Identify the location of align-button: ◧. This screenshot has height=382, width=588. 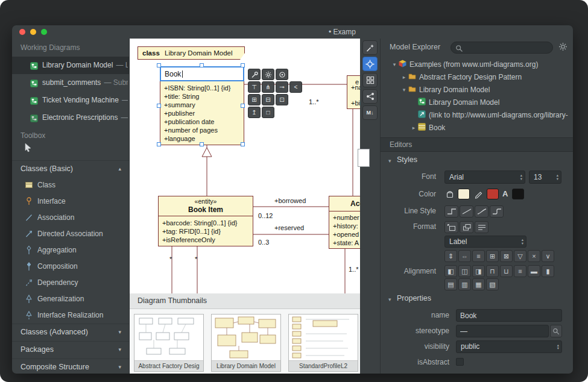
(451, 271).